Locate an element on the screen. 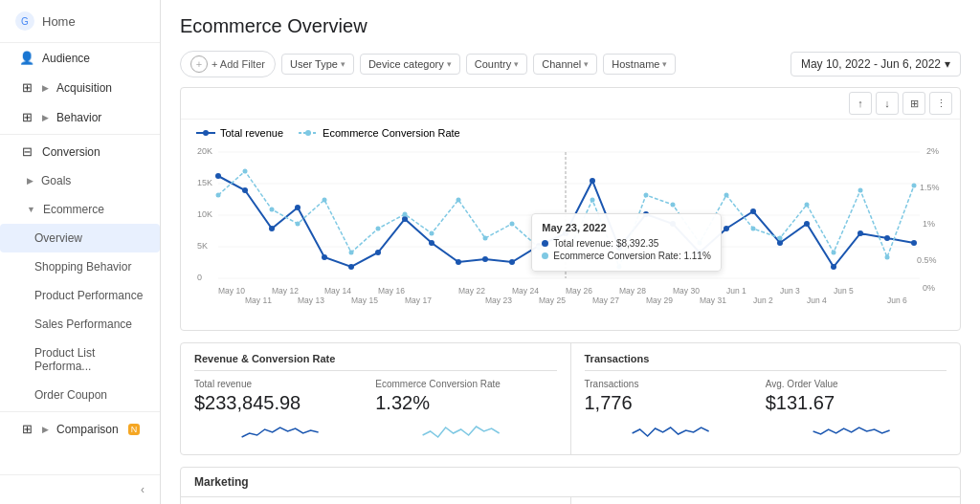 The image size is (980, 504). sidebar-label-product-performance: Product Performance is located at coordinates (88, 296).